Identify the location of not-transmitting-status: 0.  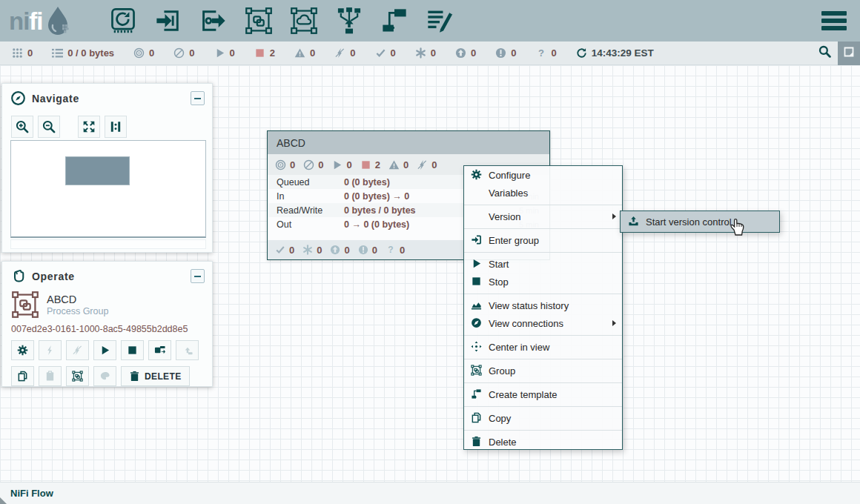
(184, 53).